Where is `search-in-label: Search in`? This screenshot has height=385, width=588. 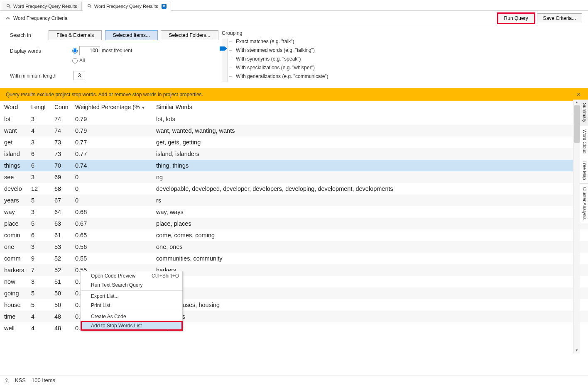
search-in-label: Search in is located at coordinates (29, 35).